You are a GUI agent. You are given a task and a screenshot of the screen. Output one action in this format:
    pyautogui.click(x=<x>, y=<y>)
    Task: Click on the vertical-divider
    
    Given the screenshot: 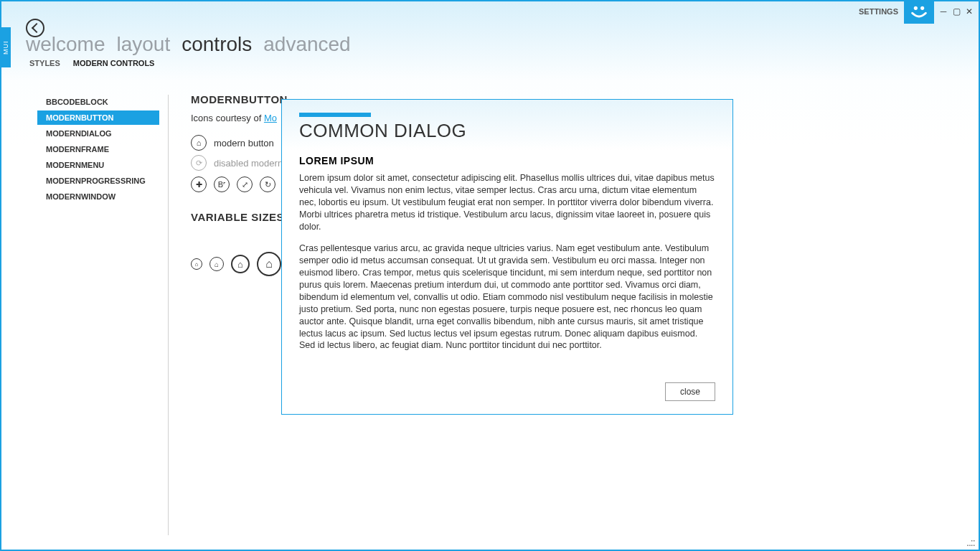 What is the action you would take?
    pyautogui.click(x=168, y=315)
    